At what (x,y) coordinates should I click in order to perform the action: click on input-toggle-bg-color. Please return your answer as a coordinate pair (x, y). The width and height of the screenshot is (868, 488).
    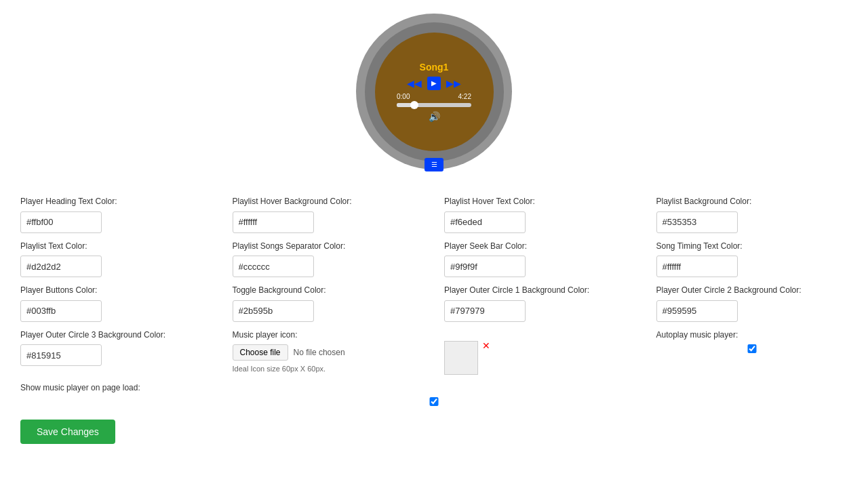
    Looking at the image, I should click on (273, 311).